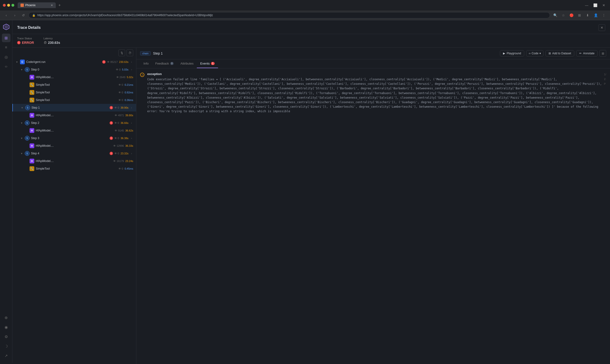 The height and width of the screenshot is (364, 610). Describe the element at coordinates (112, 62) in the screenshot. I see `node-tokens: 👁 85217` at that location.